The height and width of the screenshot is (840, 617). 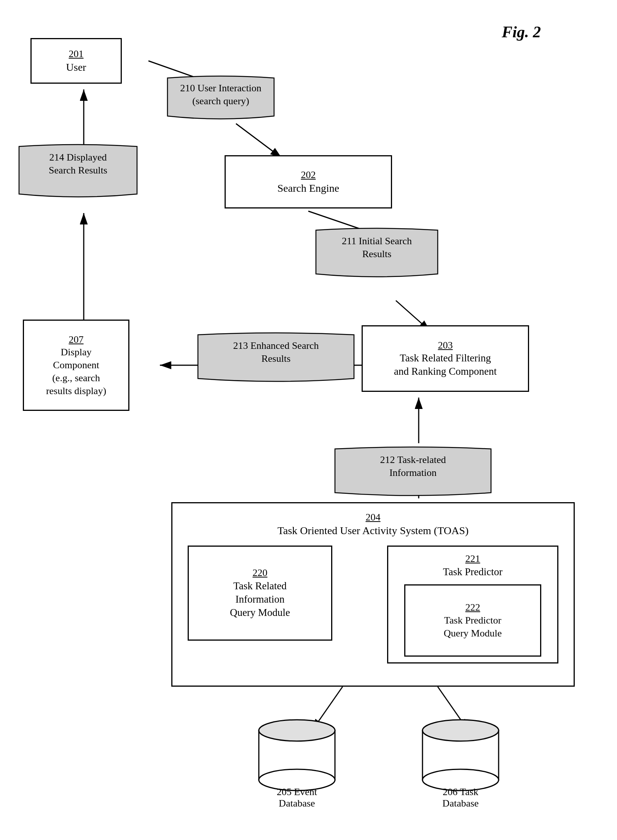 I want to click on search-engine-label: Search Engine, so click(x=308, y=188).